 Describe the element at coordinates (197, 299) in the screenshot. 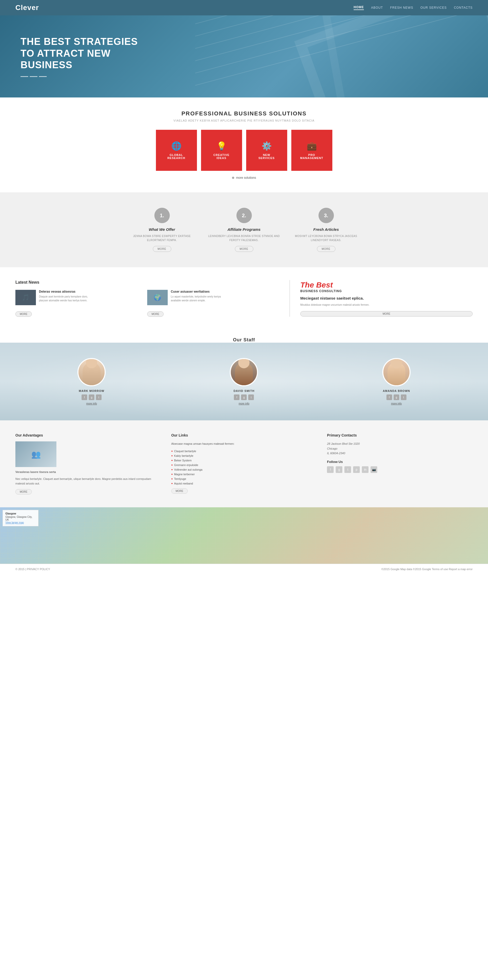

I see `news-desc-1: Lo aquei masterlote, ketyolodre wrely ke…` at that location.